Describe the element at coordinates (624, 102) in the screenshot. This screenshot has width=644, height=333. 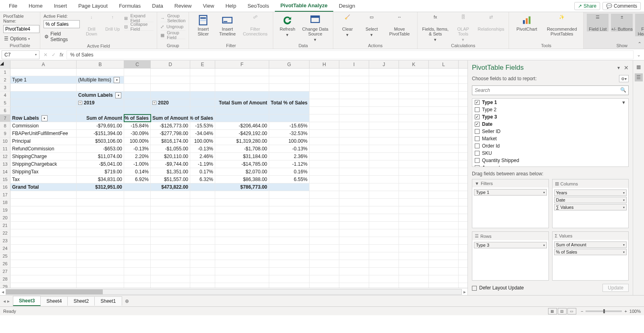
I see `field-filter-icon: ▼` at that location.